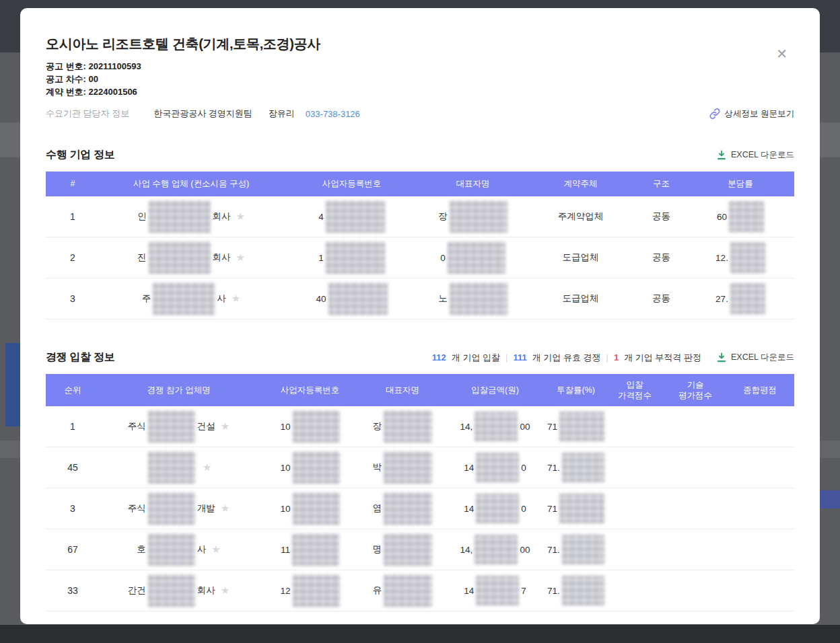  What do you see at coordinates (524, 591) in the screenshot?
I see `amount-suffix: 7` at bounding box center [524, 591].